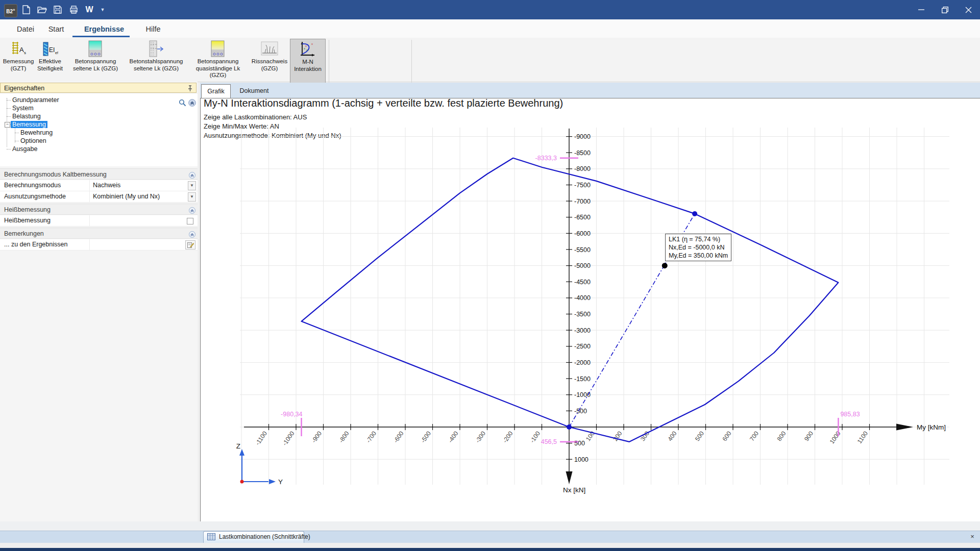 This screenshot has width=980, height=551. I want to click on section-title: Heißbemessung, so click(28, 210).